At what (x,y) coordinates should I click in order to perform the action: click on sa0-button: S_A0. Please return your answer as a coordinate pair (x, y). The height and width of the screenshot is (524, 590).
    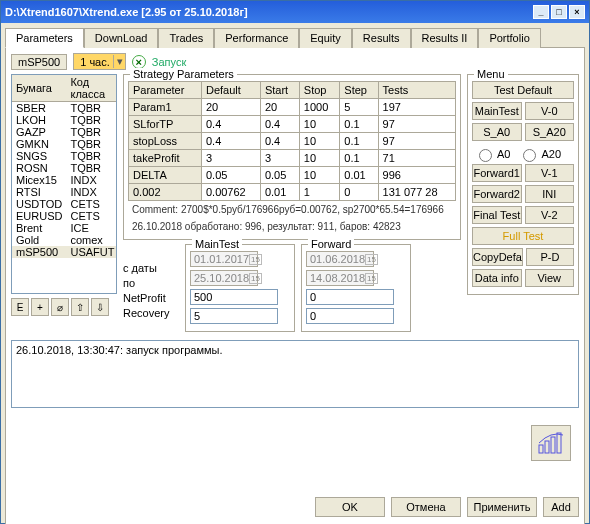
    Looking at the image, I should click on (497, 132).